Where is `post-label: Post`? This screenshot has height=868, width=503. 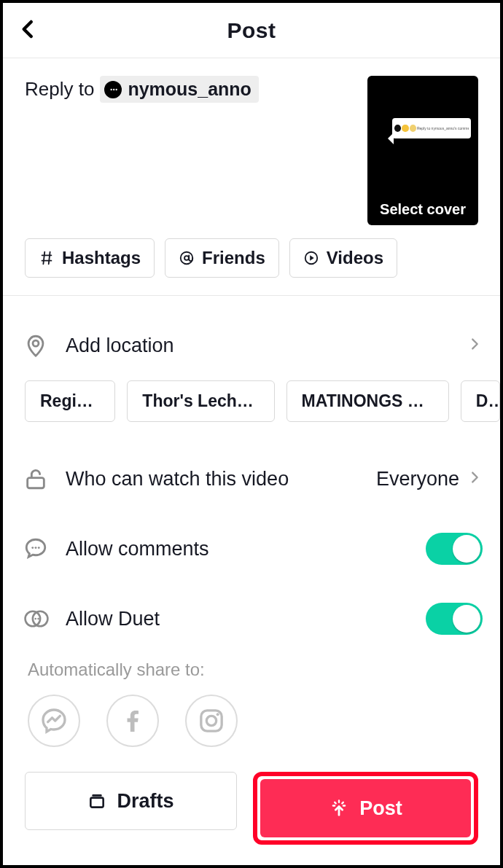 post-label: Post is located at coordinates (381, 809).